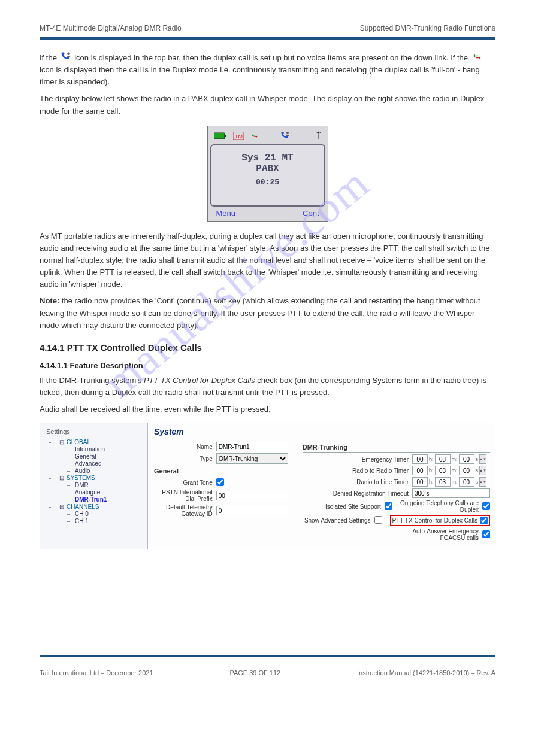 This screenshot has height=756, width=535. What do you see at coordinates (451, 470) in the screenshot?
I see `r2r-spinner: h: m: s ▲▼` at bounding box center [451, 470].